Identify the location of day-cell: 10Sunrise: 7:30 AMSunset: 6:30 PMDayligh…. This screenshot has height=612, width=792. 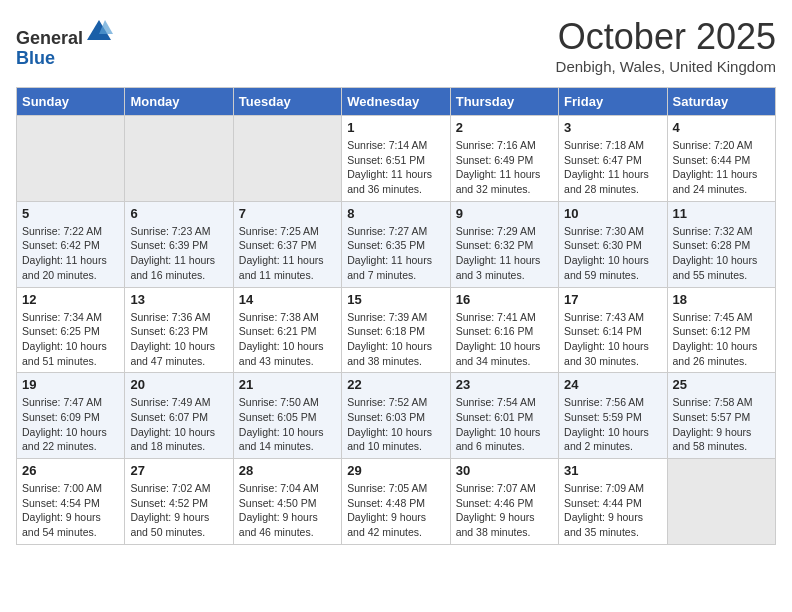
(613, 244).